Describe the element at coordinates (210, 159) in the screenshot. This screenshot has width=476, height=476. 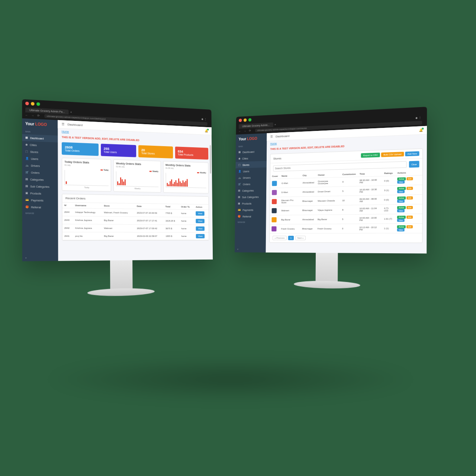
I see `scrollbar` at that location.